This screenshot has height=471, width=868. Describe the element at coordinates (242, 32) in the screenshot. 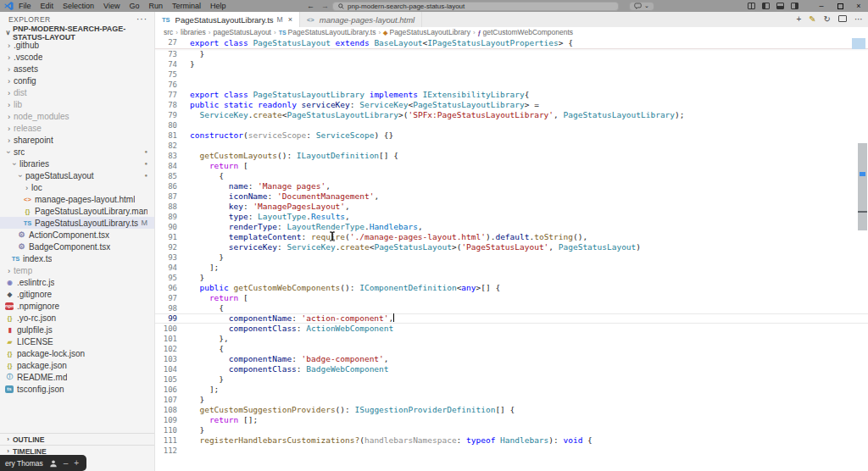

I see `breadcrumb-item-pagestatuslayout: pageStatusLayout` at that location.